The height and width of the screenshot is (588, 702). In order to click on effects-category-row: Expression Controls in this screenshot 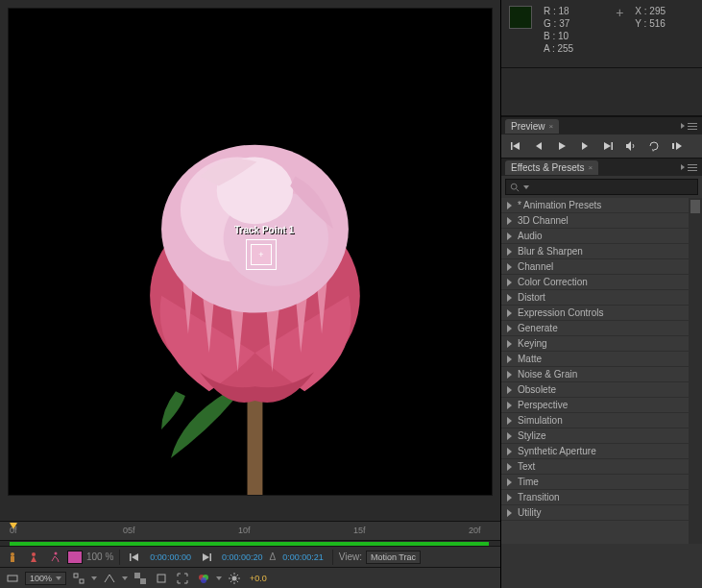, I will do `click(601, 313)`.